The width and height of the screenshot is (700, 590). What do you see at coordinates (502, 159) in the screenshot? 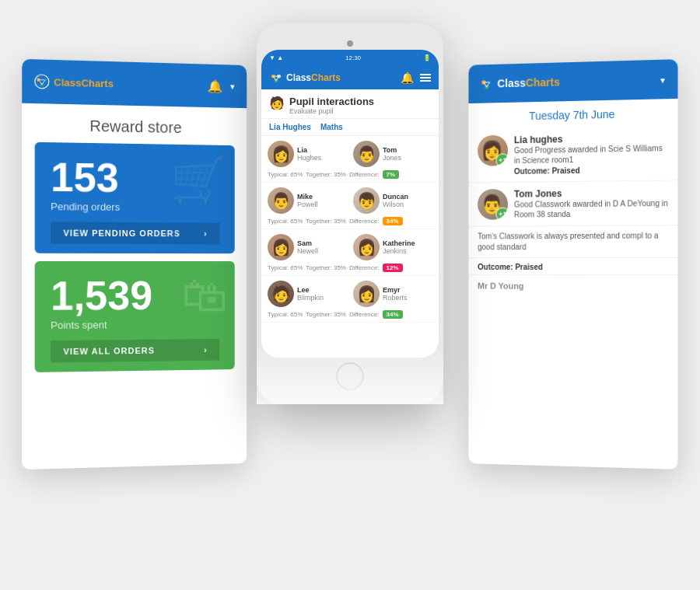
I see `activity-badge-1: +1` at bounding box center [502, 159].